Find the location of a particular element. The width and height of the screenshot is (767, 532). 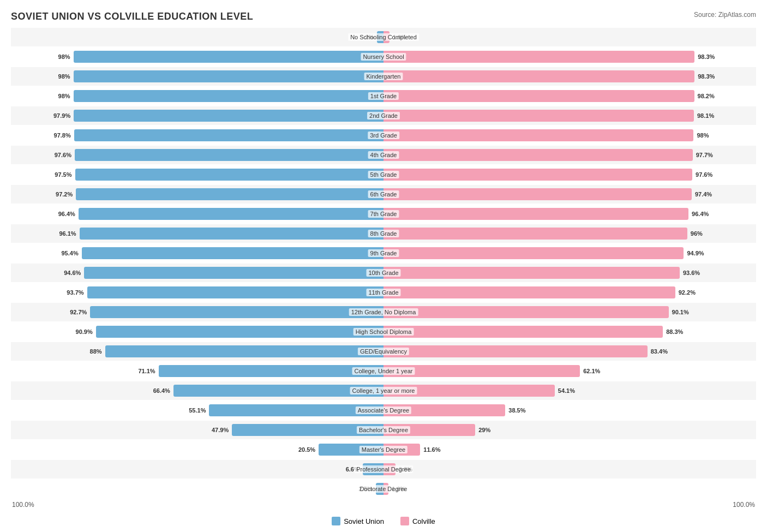

legend-right-box is located at coordinates (405, 521).